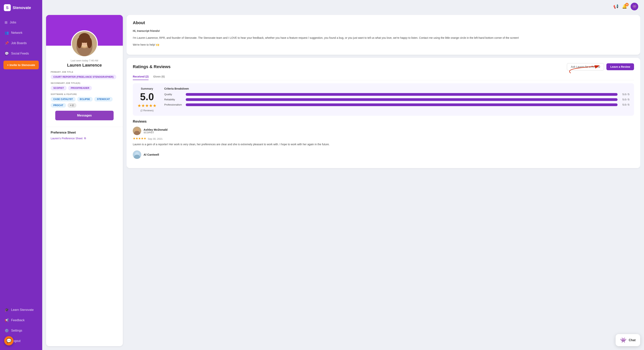  What do you see at coordinates (84, 132) in the screenshot?
I see `preference-title: Preference Sheet` at bounding box center [84, 132].